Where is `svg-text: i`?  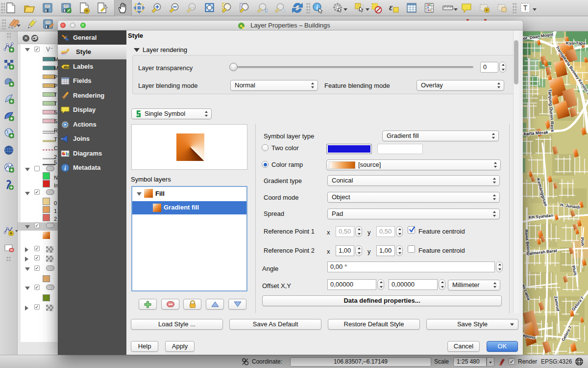 svg-text: i is located at coordinates (317, 7).